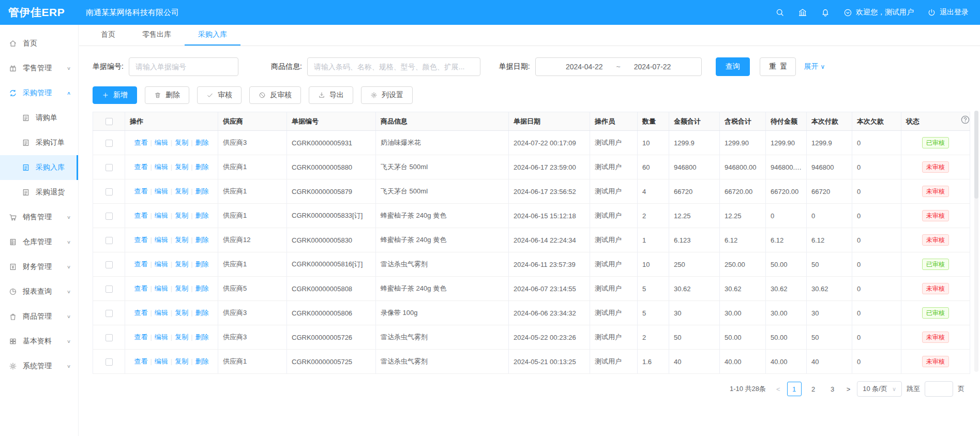  I want to click on sidebar-item-sales: 销售管理 ∨, so click(39, 217).